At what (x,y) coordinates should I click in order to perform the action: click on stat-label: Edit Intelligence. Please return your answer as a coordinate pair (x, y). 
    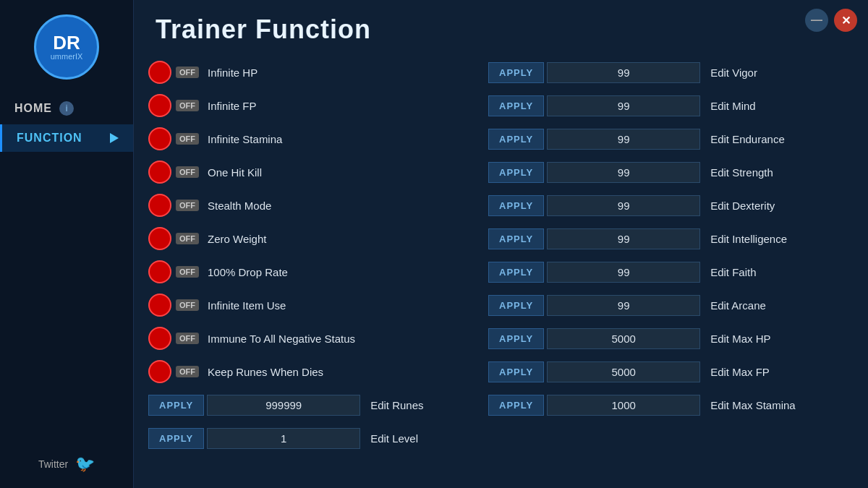
    Looking at the image, I should click on (749, 239).